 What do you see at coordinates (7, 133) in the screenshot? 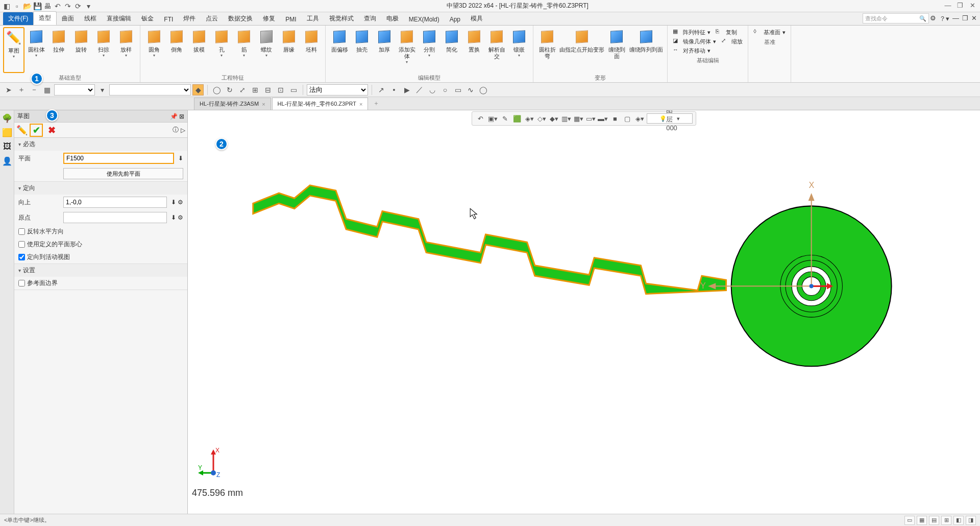
I see `rail-part-icon: 🟨` at bounding box center [7, 133].